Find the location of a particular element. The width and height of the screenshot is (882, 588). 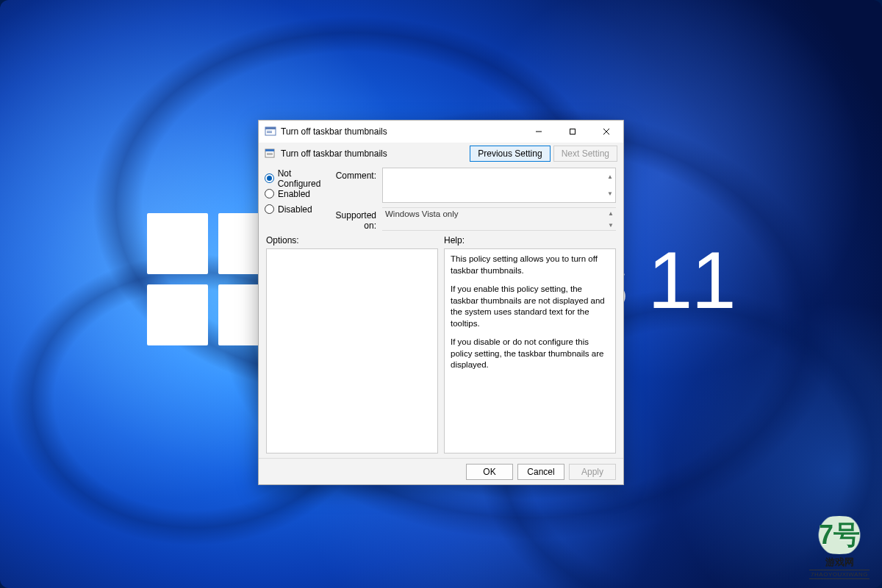

watermark-cn: 游戏网 is located at coordinates (839, 562).